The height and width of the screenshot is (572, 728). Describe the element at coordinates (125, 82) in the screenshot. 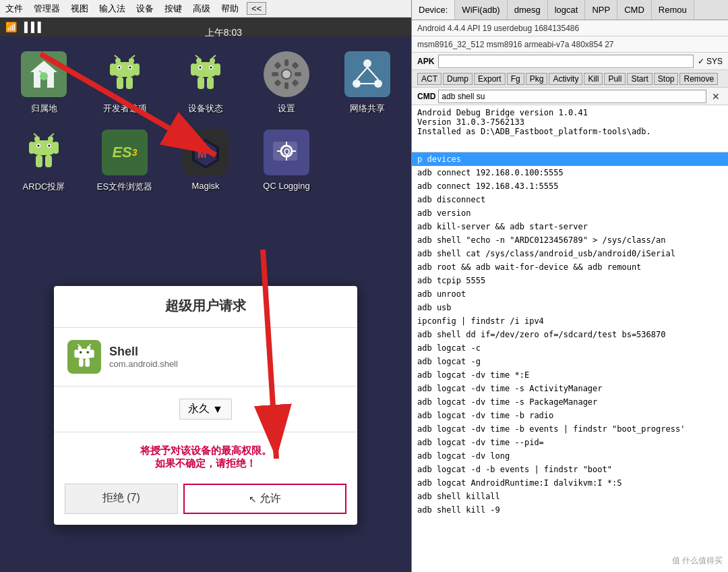

I see `app-developer: 开发者选项` at that location.